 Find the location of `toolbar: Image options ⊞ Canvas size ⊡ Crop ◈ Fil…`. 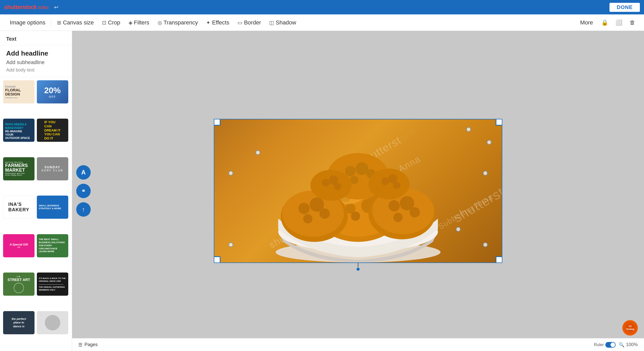

toolbar: Image options ⊞ Canvas size ⊡ Crop ◈ Fil… is located at coordinates (322, 23).